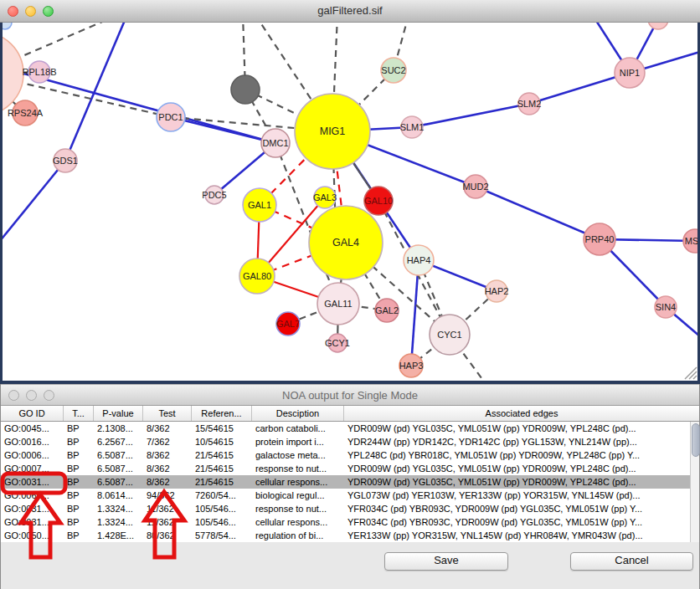 This screenshot has height=589, width=700. I want to click on scrollbar-thumb, so click(696, 440).